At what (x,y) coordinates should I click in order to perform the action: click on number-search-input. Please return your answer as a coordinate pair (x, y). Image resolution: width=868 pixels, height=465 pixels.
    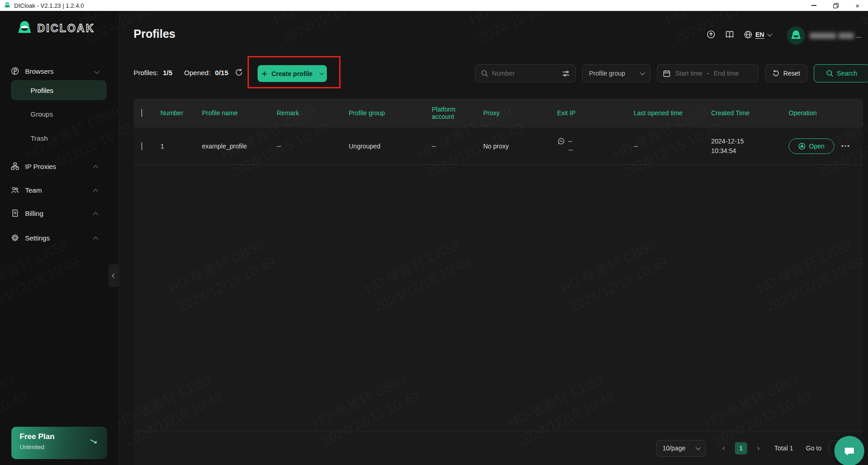
    Looking at the image, I should click on (525, 73).